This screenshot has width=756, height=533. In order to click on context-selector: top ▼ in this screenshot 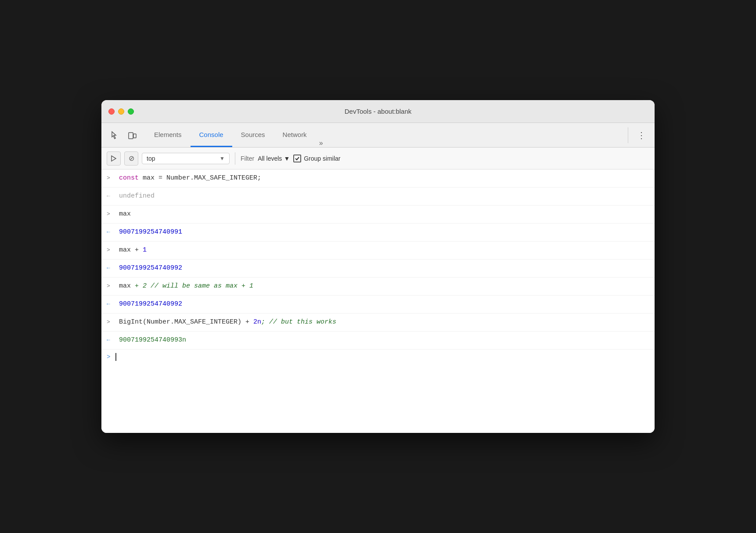, I will do `click(186, 158)`.